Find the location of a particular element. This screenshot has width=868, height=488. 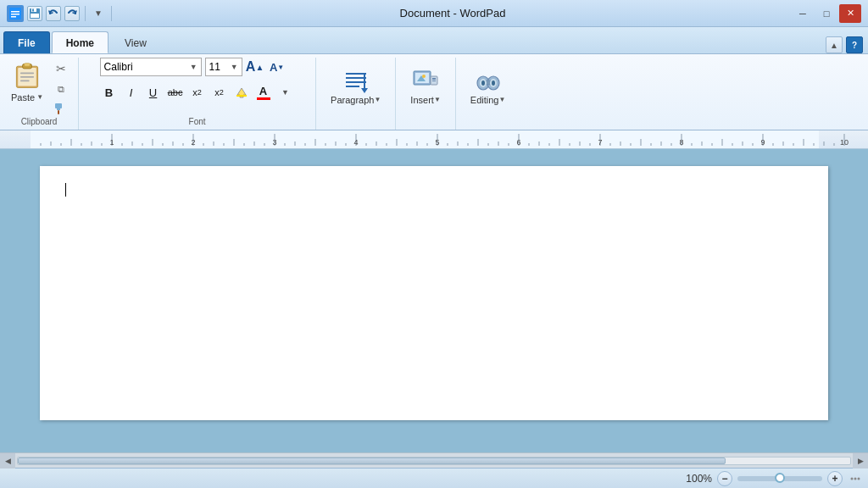

paste-button: Paste ▼ is located at coordinates (27, 81).